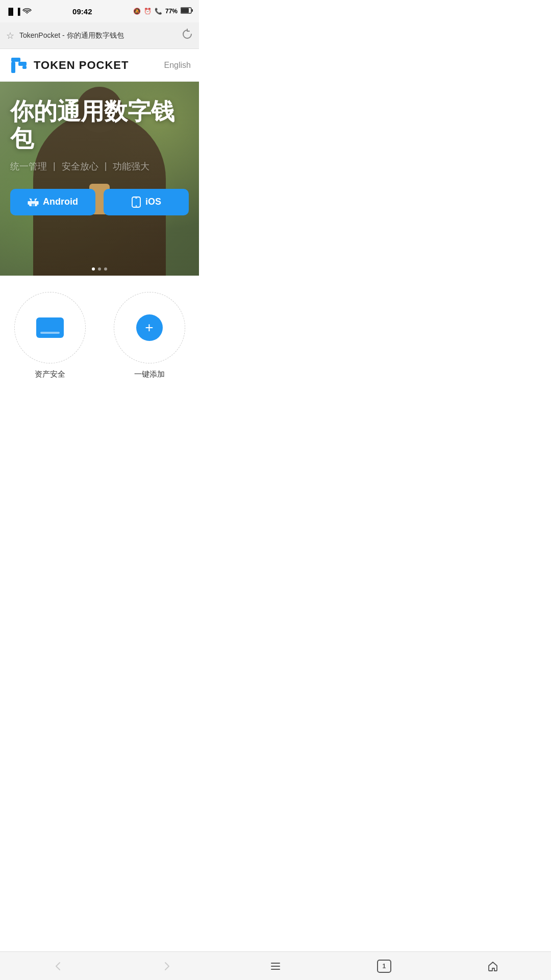 The height and width of the screenshot is (980, 551). I want to click on feature-circle-add: +, so click(149, 328).